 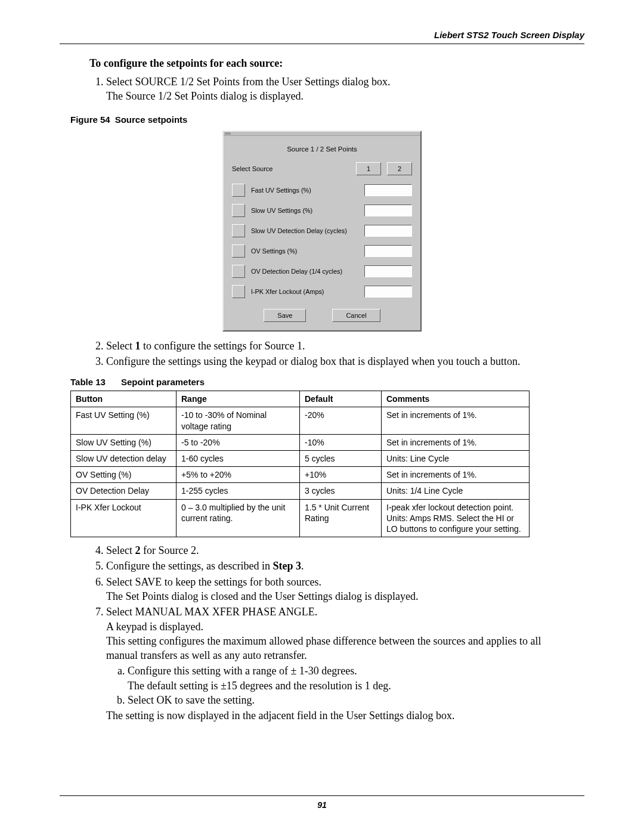 What do you see at coordinates (287, 566) in the screenshot?
I see `step-5-bold: Step 3` at bounding box center [287, 566].